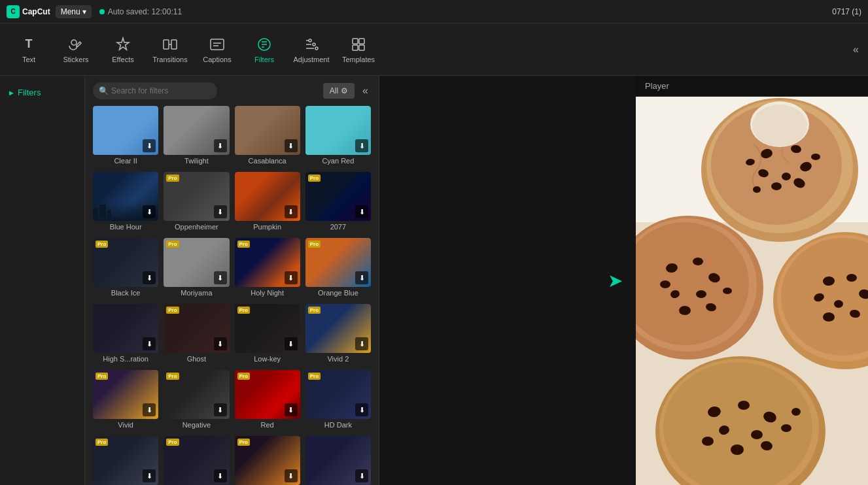  I want to click on tool-captions: Captions, so click(217, 50).